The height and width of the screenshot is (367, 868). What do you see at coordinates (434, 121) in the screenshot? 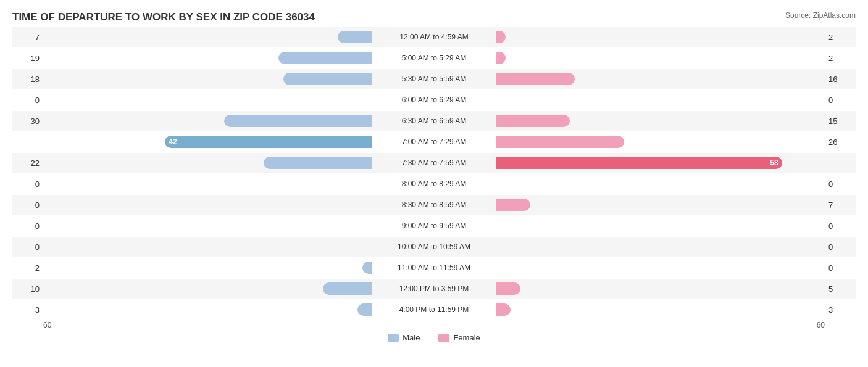
I see `bar-pair: 6:30 AM to 6:59 AM` at bounding box center [434, 121].